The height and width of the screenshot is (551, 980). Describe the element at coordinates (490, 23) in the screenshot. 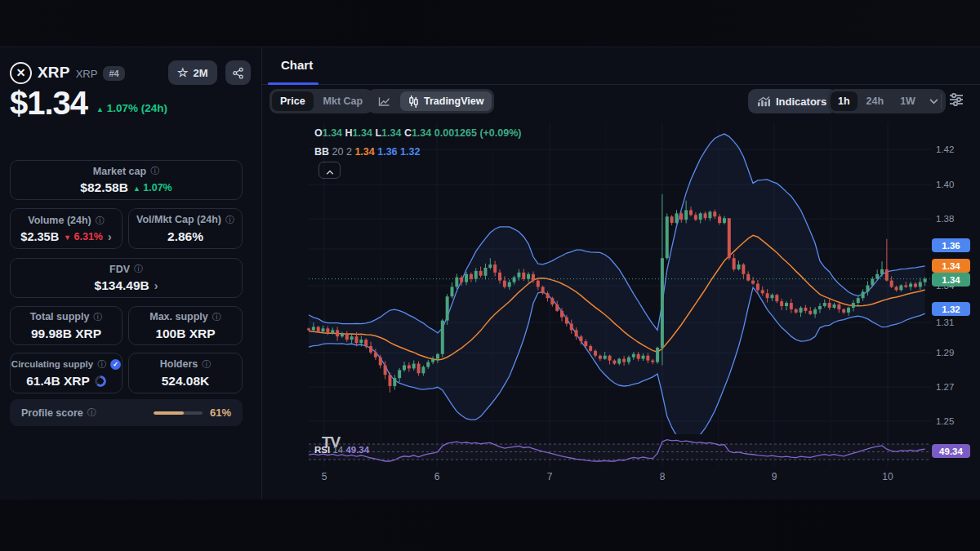

I see `top-dark-strip` at that location.